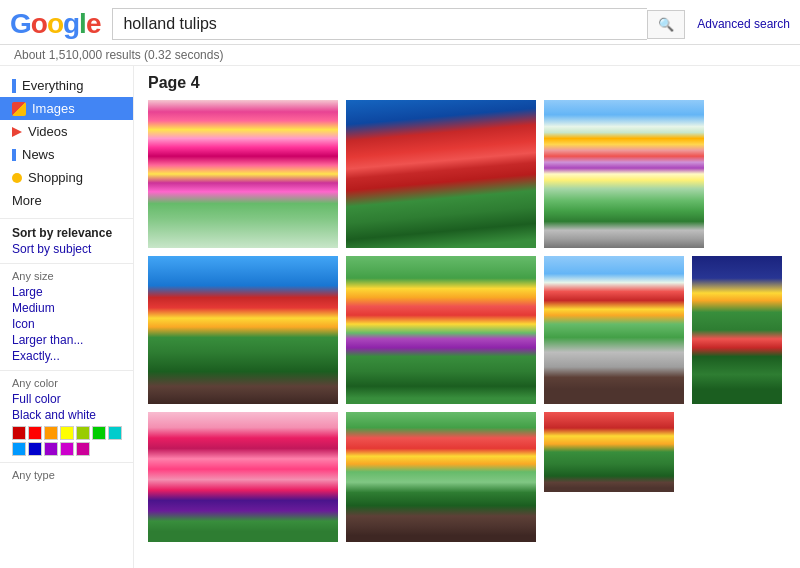  Describe the element at coordinates (68, 356) in the screenshot. I see `size-exactly-link: Exactly...` at that location.